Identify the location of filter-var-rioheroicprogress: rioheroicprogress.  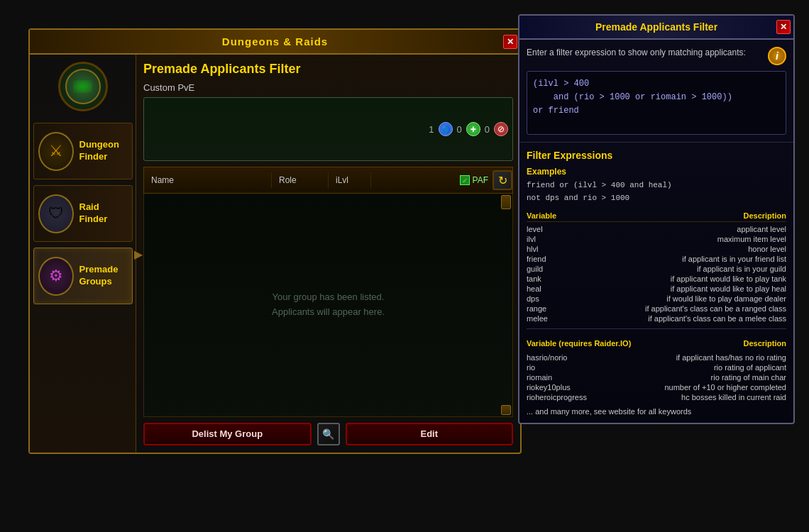
(562, 397).